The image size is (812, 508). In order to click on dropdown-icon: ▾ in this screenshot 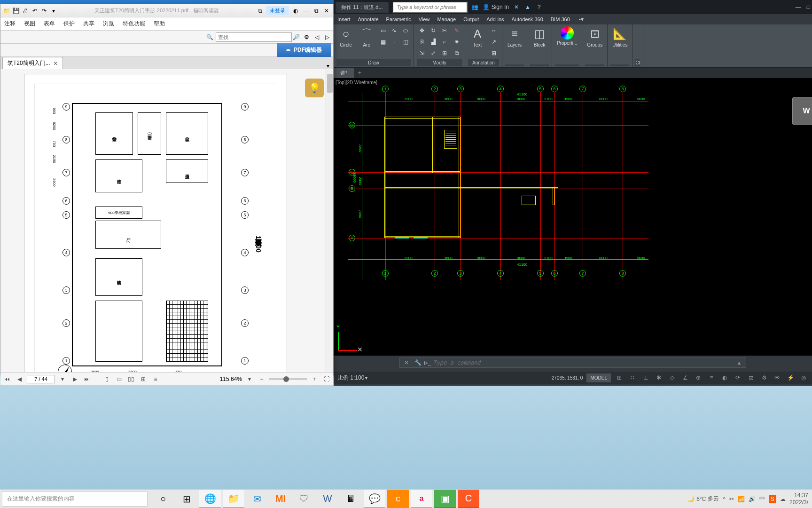, I will do `click(54, 11)`.